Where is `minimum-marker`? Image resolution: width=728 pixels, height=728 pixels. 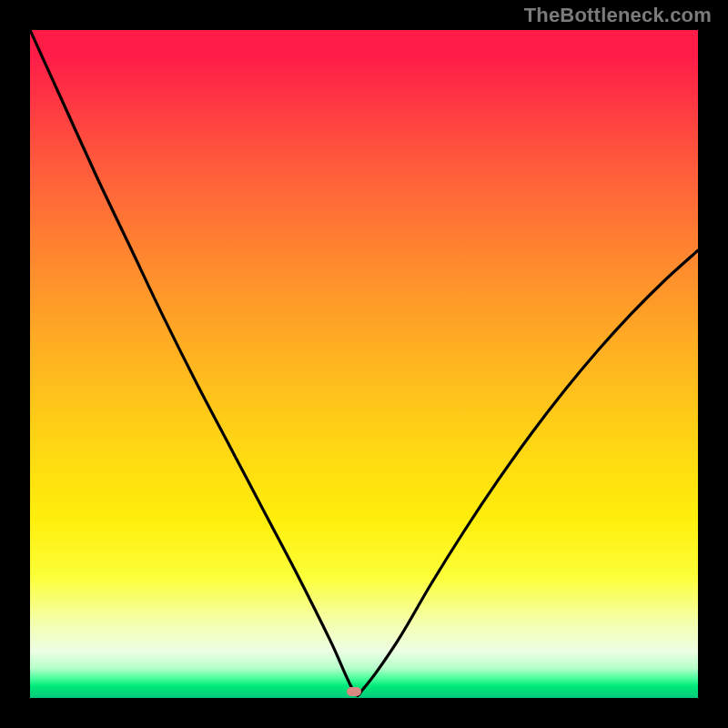
minimum-marker is located at coordinates (354, 692).